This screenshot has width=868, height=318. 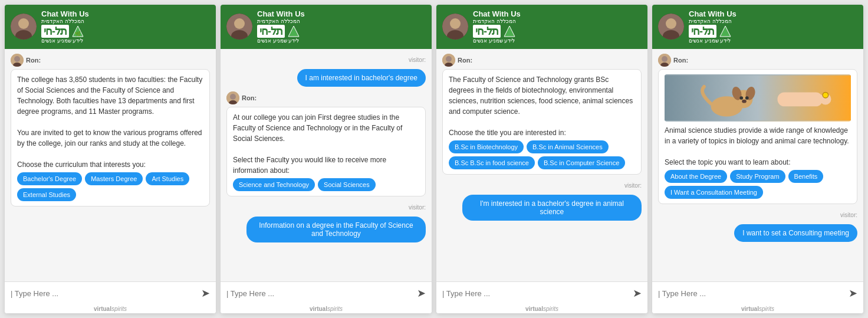 I want to click on send-icon-2: ➤, so click(x=421, y=293).